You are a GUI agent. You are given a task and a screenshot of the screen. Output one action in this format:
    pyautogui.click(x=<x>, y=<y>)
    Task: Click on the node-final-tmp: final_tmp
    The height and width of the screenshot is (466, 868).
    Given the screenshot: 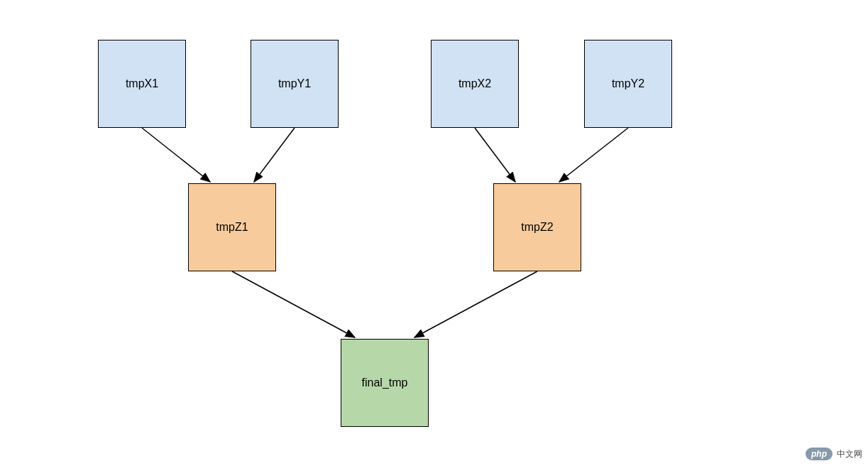 What is the action you would take?
    pyautogui.click(x=385, y=383)
    